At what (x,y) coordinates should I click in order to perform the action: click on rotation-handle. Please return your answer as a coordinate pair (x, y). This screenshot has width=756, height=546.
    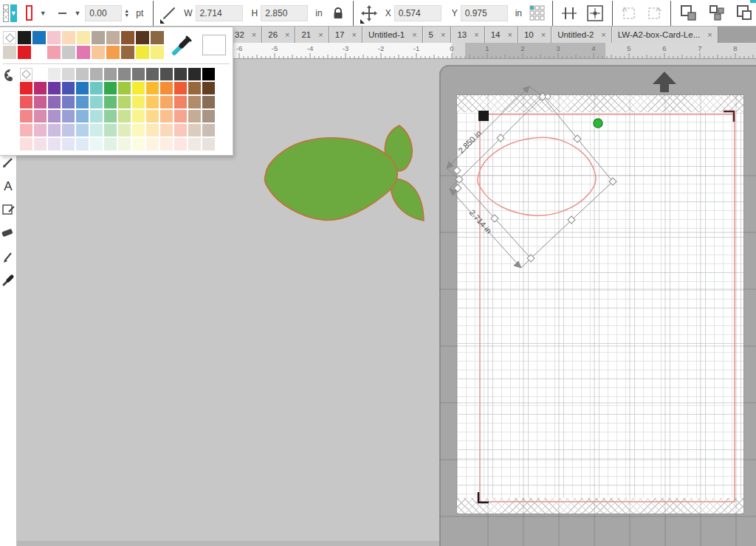
    Looking at the image, I should click on (548, 97).